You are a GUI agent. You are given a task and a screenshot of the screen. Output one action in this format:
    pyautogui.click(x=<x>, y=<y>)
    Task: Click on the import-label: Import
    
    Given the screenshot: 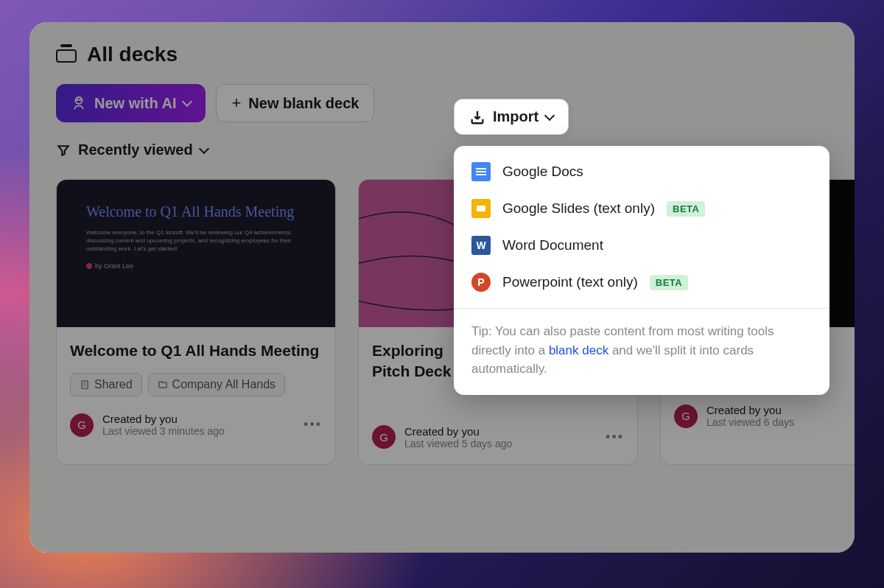 What is the action you would take?
    pyautogui.click(x=516, y=116)
    